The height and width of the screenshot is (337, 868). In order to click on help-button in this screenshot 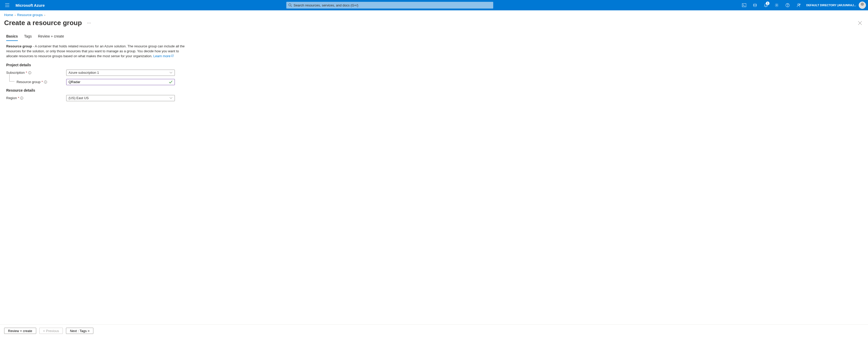, I will do `click(788, 5)`.